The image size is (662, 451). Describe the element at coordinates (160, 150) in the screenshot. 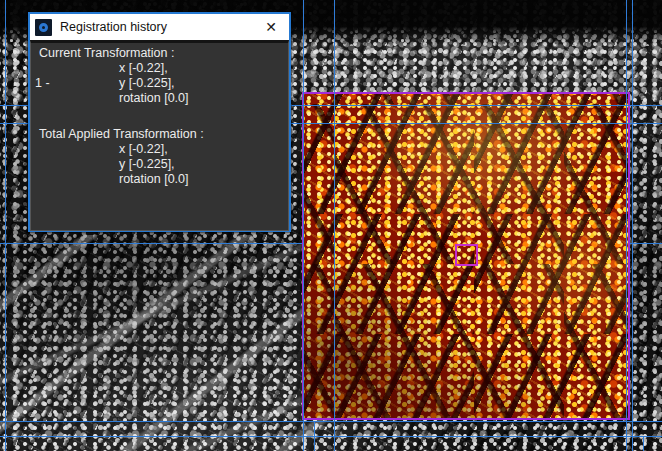

I see `total-x-value: x [-0.22],` at that location.